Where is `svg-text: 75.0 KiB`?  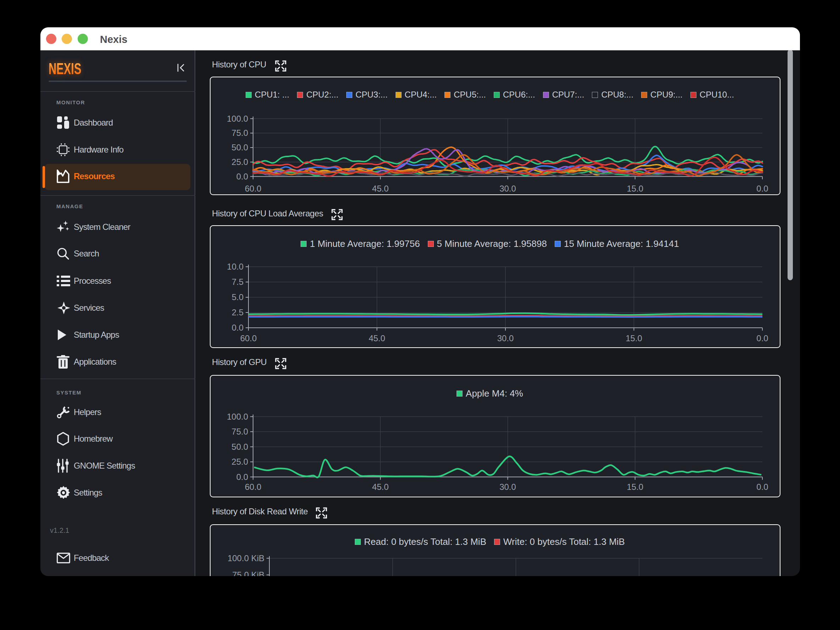 svg-text: 75.0 KiB is located at coordinates (248, 573).